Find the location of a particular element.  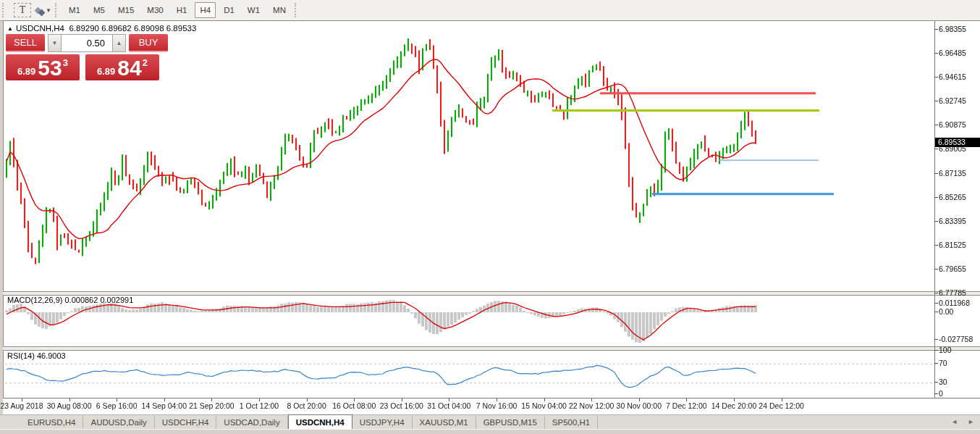

sell-price-display: 6.89 53 3 is located at coordinates (43, 67).